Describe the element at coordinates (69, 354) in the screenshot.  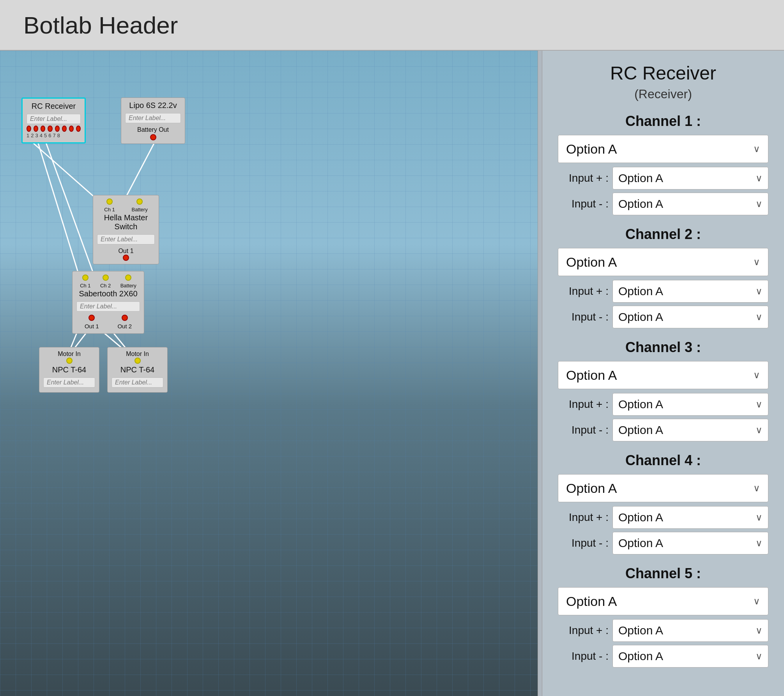
I see `node-npc1-port-label: Motor In` at that location.